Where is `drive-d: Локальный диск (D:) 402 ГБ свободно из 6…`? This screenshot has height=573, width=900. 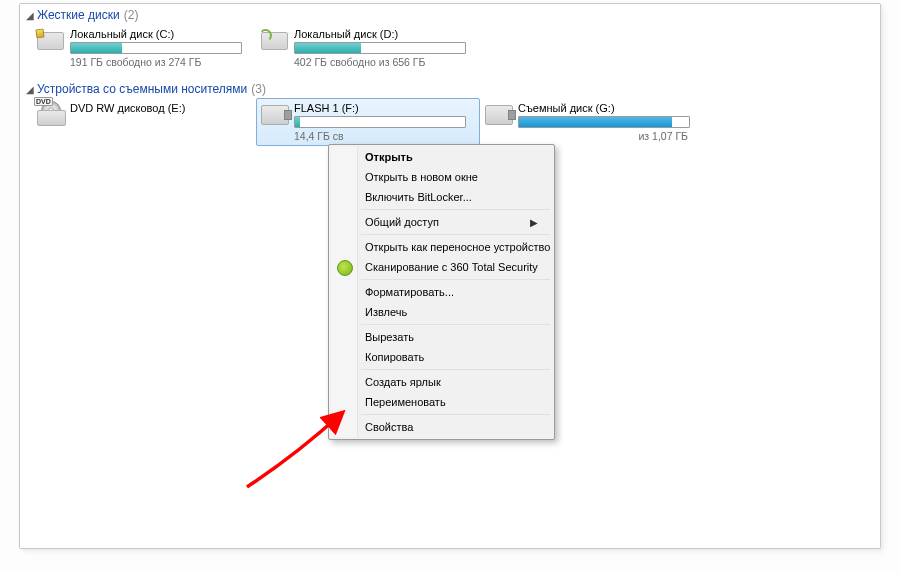 drive-d: Локальный диск (D:) 402 ГБ свободно из 6… is located at coordinates (368, 48).